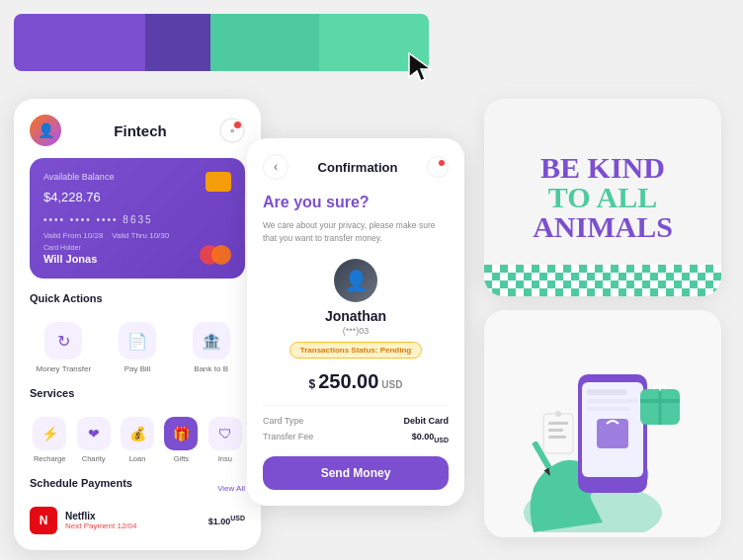  Describe the element at coordinates (232, 130) in the screenshot. I see `notification-icon: ⚬` at that location.